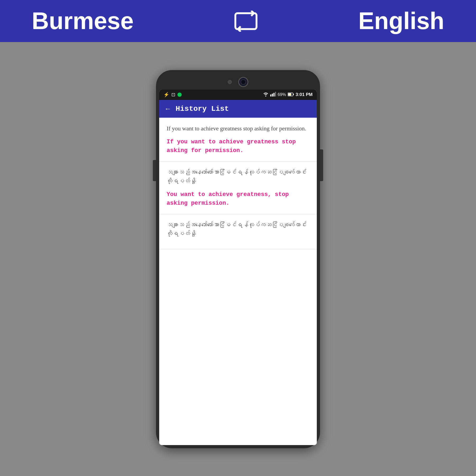  Describe the element at coordinates (172, 95) in the screenshot. I see `status-left-icons: ⚡ ⊡` at that location.